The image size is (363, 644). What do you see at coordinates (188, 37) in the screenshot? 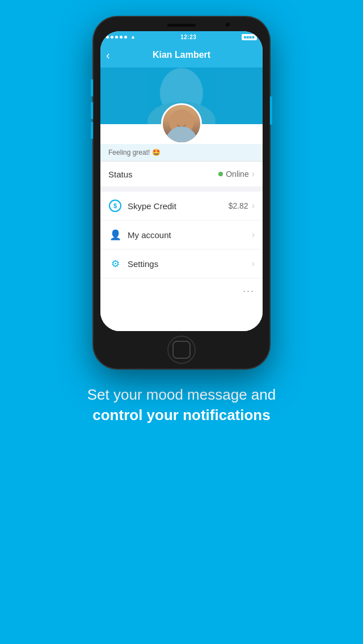
I see `status-time: 12:23` at bounding box center [188, 37].